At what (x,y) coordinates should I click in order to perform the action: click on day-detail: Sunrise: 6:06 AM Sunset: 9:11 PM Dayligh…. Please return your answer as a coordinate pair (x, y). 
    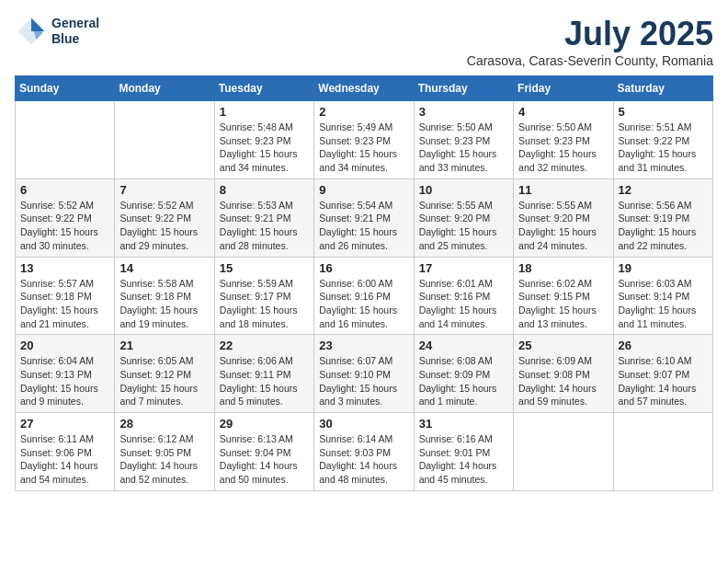
    Looking at the image, I should click on (265, 381).